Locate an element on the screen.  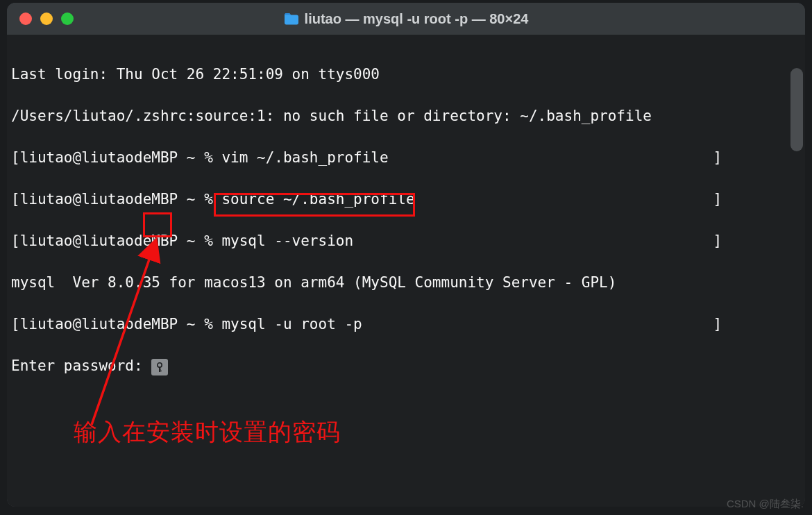
traffic-lights is located at coordinates (46, 19).